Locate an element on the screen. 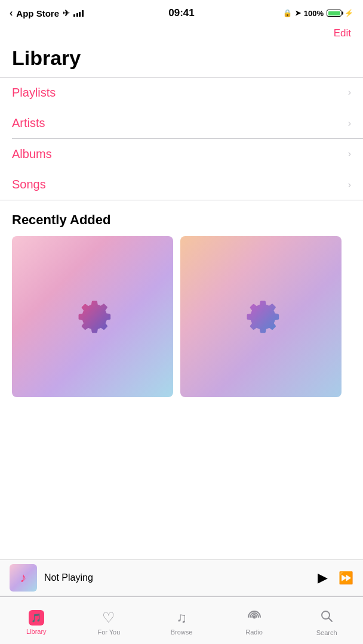 This screenshot has width=363, height=644. chevron-icon-songs: › is located at coordinates (350, 185).